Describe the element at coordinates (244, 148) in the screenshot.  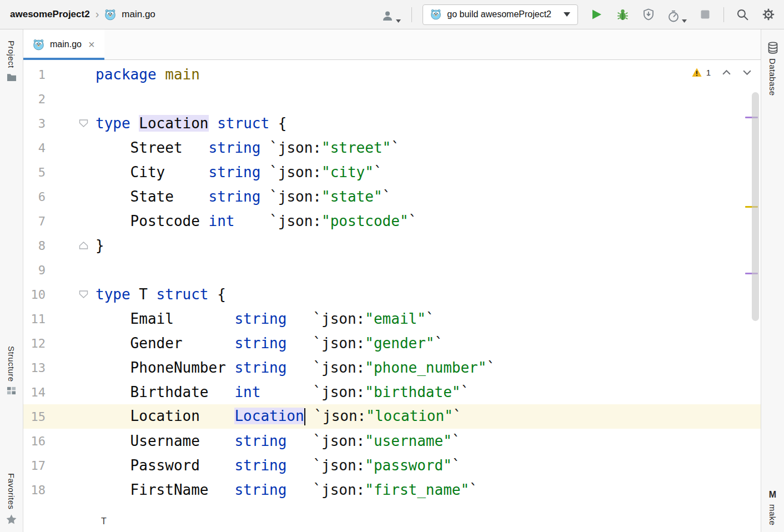
I see `code-text: Street string `json:"street"`` at that location.